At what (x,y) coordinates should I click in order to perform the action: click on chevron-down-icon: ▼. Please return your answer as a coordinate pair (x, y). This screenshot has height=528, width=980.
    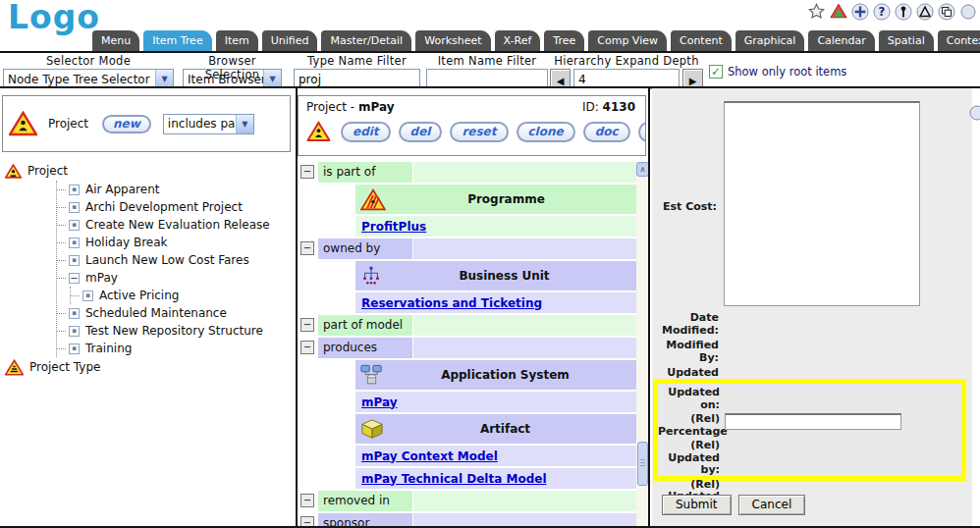
    Looking at the image, I should click on (245, 124).